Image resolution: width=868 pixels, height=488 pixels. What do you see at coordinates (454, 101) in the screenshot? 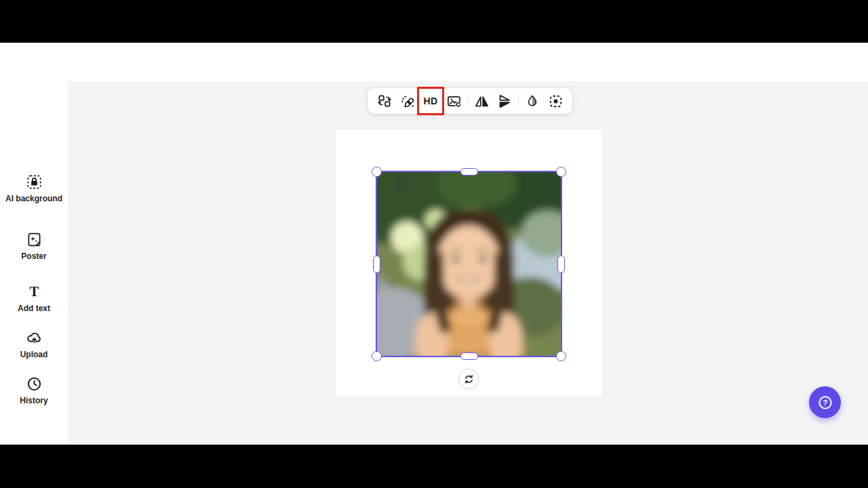
I see `tool-replace-image` at bounding box center [454, 101].